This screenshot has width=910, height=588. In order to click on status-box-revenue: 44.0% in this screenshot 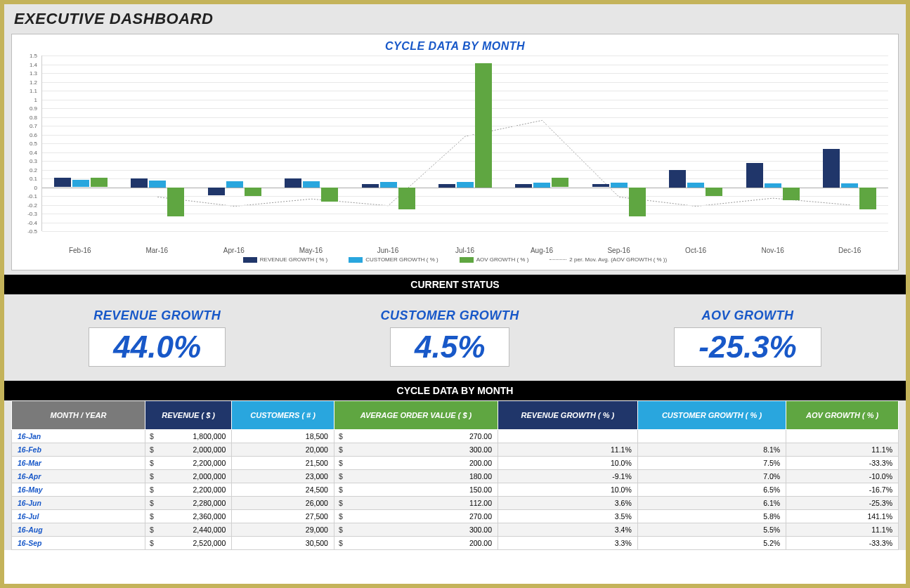, I will do `click(157, 347)`.